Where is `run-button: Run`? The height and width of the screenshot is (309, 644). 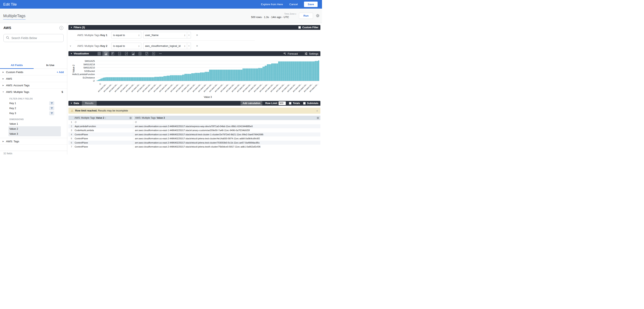
run-button: Run is located at coordinates (306, 16).